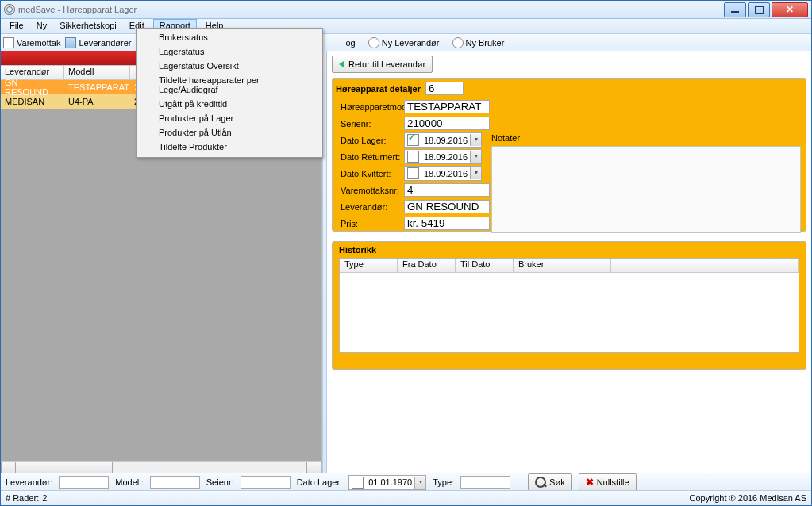 The image size is (812, 506). What do you see at coordinates (413, 140) in the screenshot?
I see `date-lager-checkbox` at bounding box center [413, 140].